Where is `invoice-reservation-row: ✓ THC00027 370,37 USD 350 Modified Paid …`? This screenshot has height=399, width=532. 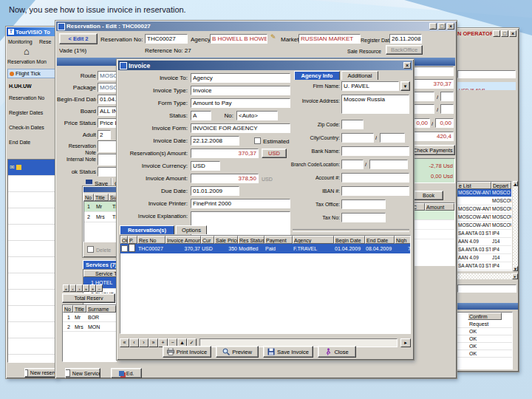
invoice-reservation-row: ✓ THC00027 370,37 USD 350 Modified Paid … is located at coordinates (265, 248).